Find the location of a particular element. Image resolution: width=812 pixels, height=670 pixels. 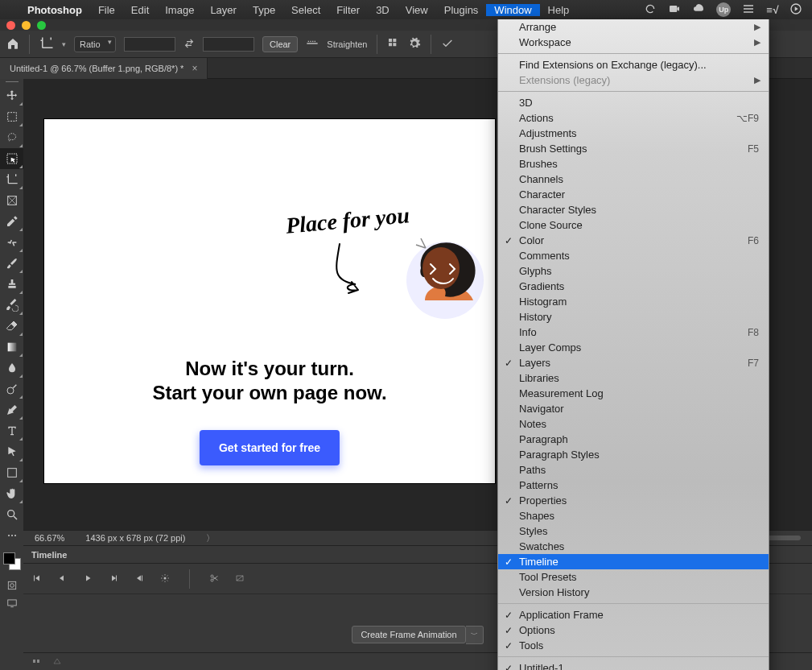

marquee-tool is located at coordinates (11, 117).